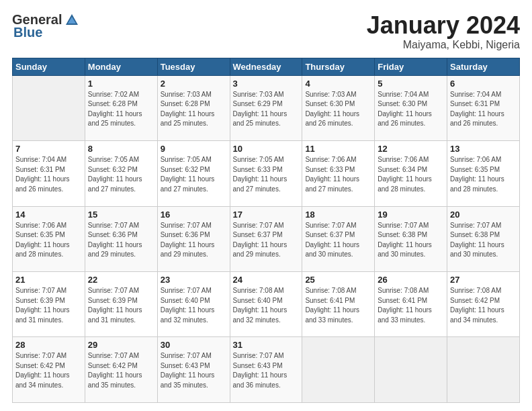  I want to click on table-row: 13Sunrise: 7:06 AMSunset: 6:35 PMDayligh…, so click(484, 173).